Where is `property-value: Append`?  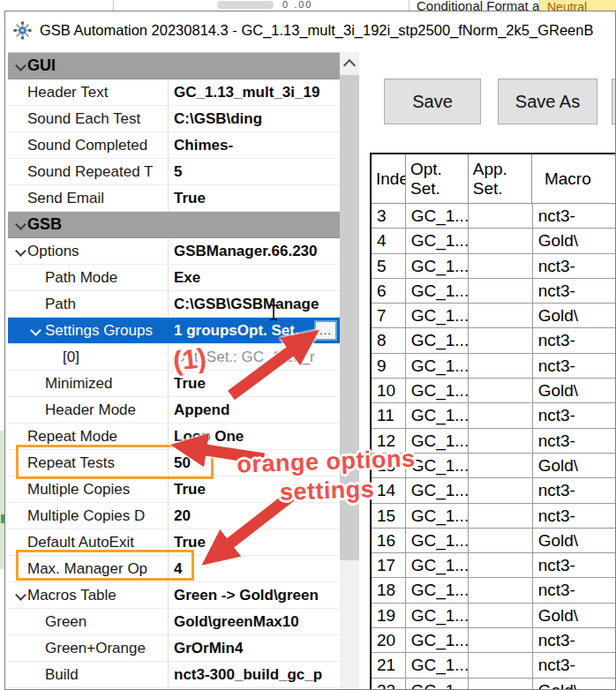 property-value: Append is located at coordinates (254, 409).